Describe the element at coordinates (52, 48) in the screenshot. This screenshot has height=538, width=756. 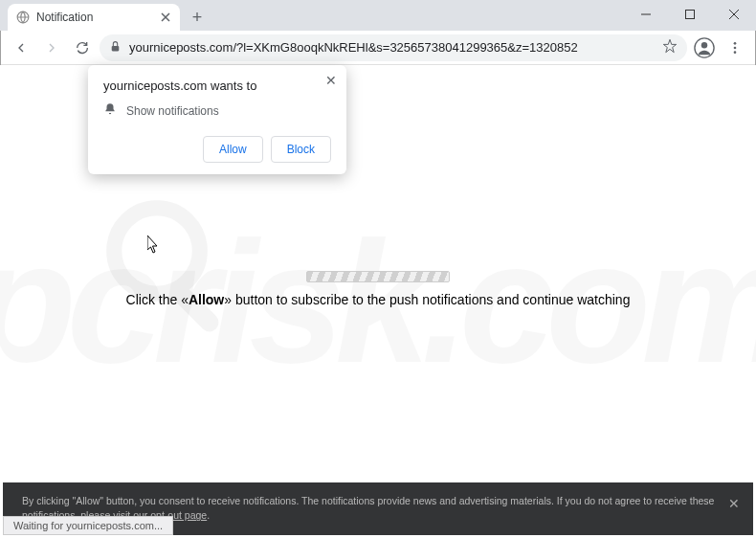
I see `forward-button` at that location.